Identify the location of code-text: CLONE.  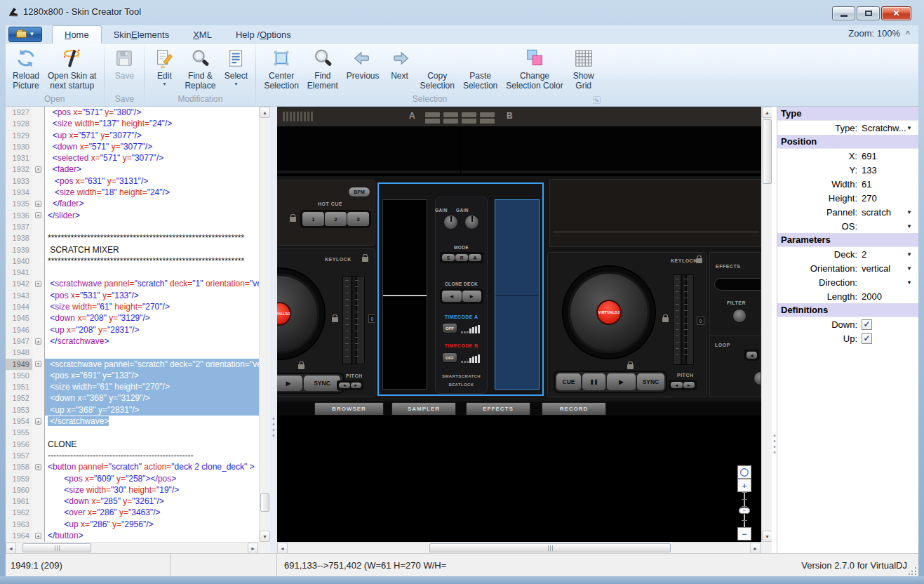
(152, 444).